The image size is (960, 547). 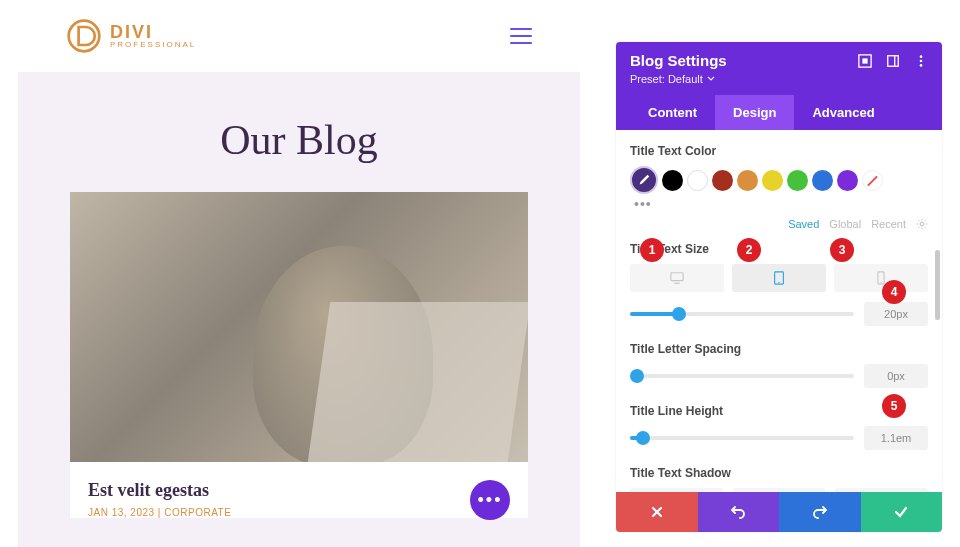 I want to click on label-text-shadow: Title Text Shadow, so click(x=779, y=473).